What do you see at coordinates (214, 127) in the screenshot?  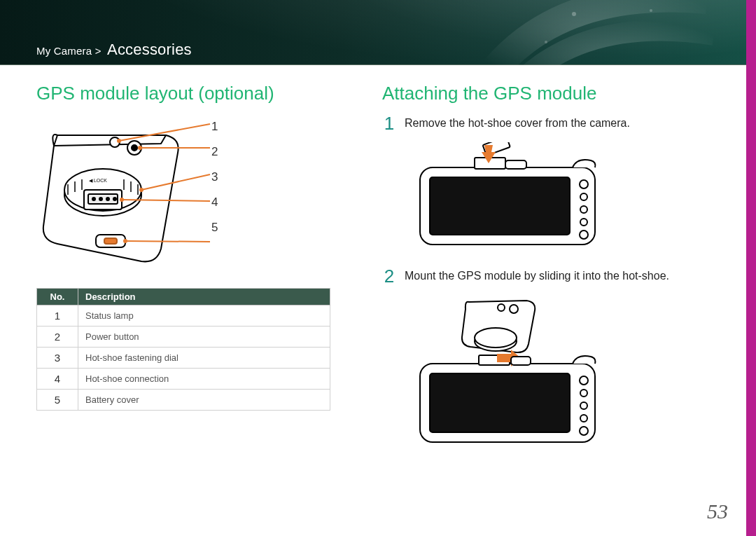 I see `callout-number: 1` at bounding box center [214, 127].